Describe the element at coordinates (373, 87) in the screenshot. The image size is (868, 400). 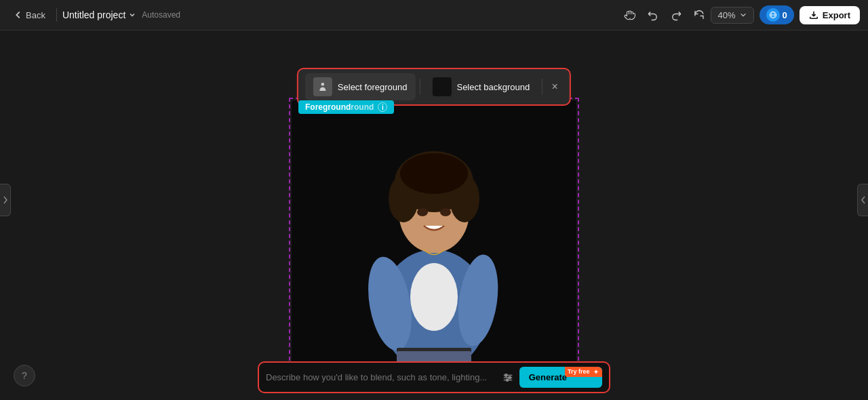
I see `select-foreground-label: Select foreground` at that location.